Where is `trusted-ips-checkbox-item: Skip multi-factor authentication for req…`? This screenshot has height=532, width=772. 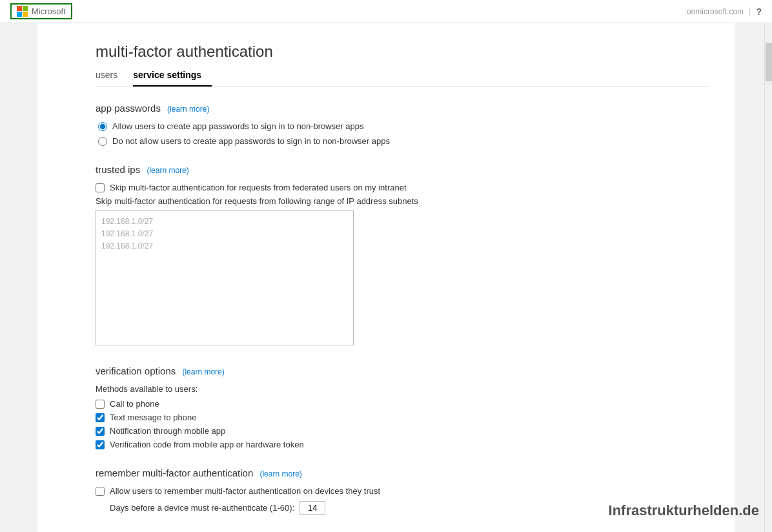 trusted-ips-checkbox-item: Skip multi-factor authentication for req… is located at coordinates (402, 187).